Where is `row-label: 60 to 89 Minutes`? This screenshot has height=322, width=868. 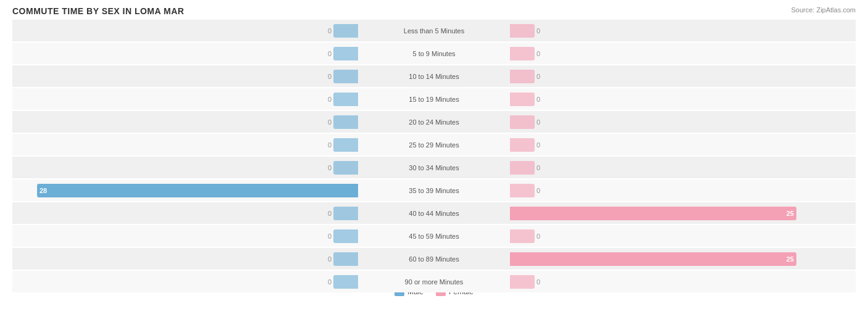
row-label: 60 to 89 Minutes is located at coordinates (434, 259).